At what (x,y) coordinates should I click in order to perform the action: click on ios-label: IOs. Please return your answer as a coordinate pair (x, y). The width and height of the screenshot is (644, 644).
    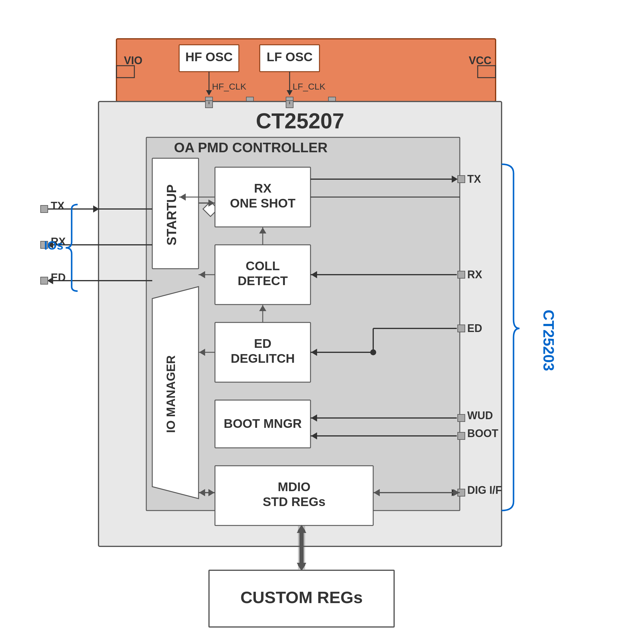
    Looking at the image, I should click on (54, 245).